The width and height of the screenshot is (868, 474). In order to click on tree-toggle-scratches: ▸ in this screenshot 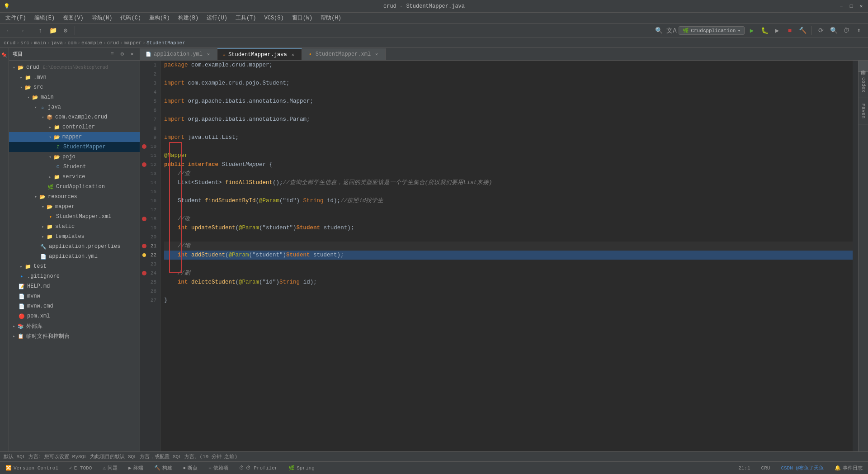, I will do `click(14, 336)`.